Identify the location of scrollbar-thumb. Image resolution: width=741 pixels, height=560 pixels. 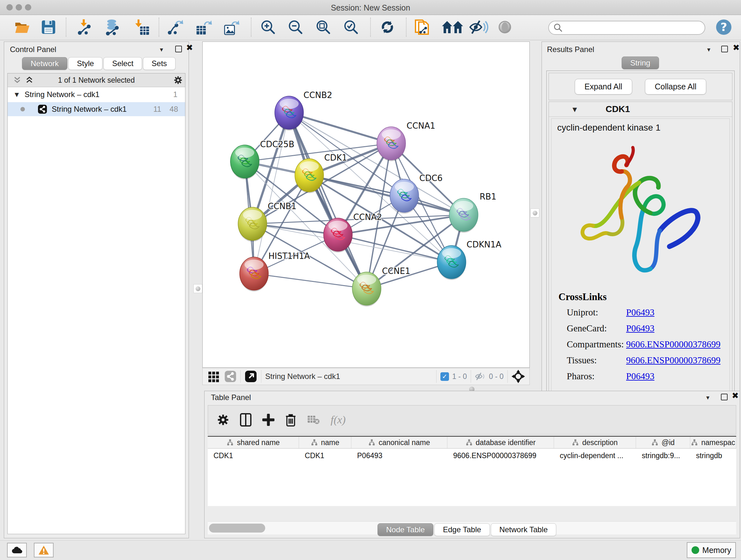
(237, 528).